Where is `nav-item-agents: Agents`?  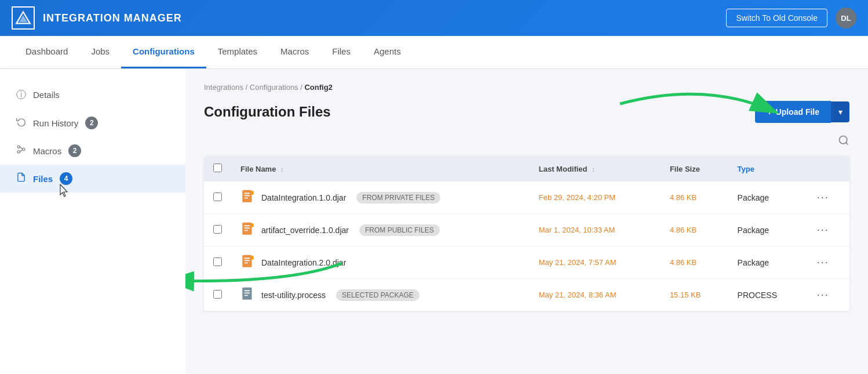 nav-item-agents: Agents is located at coordinates (387, 52).